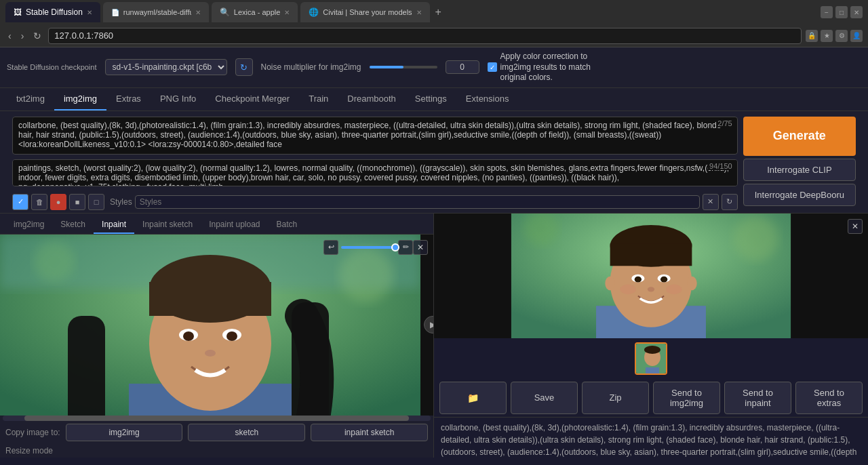 The image size is (868, 465). Describe the element at coordinates (651, 359) in the screenshot. I see `thumbnail-row` at that location.